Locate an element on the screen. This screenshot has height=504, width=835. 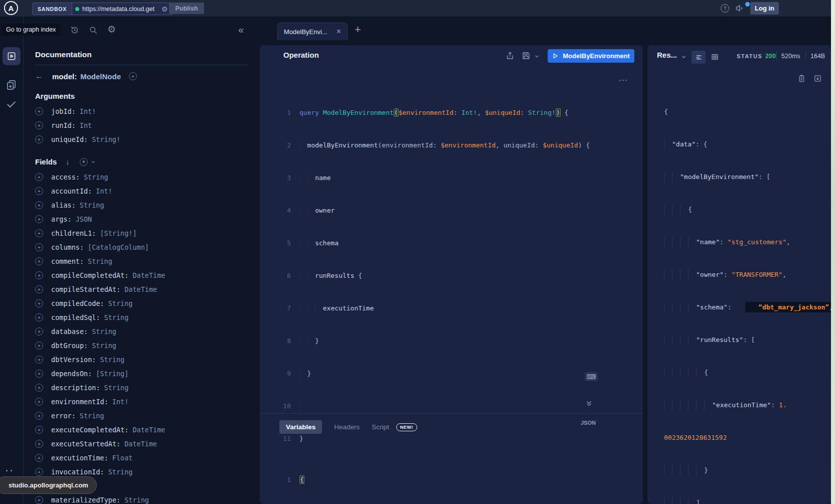
field-name: database: is located at coordinates (69, 331).